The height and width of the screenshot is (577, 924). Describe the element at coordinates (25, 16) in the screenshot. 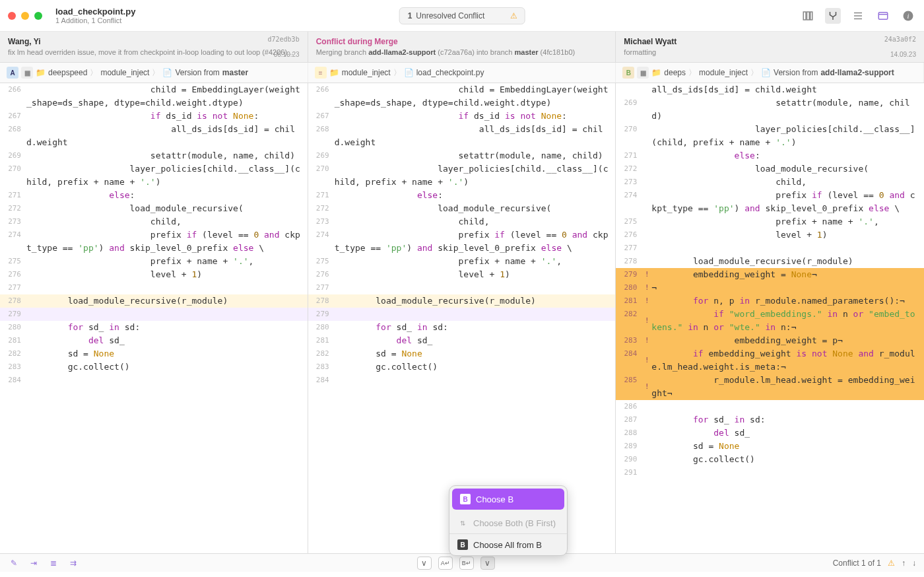

I see `minimize-window-button` at that location.